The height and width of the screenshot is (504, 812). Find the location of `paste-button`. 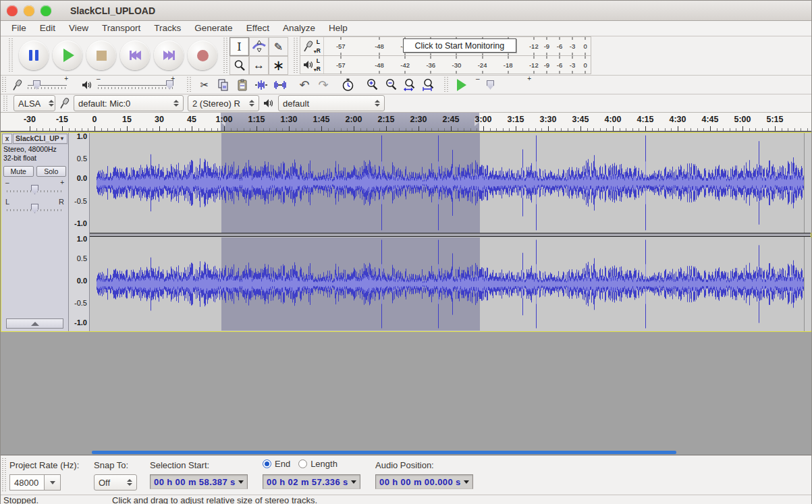

paste-button is located at coordinates (242, 85).